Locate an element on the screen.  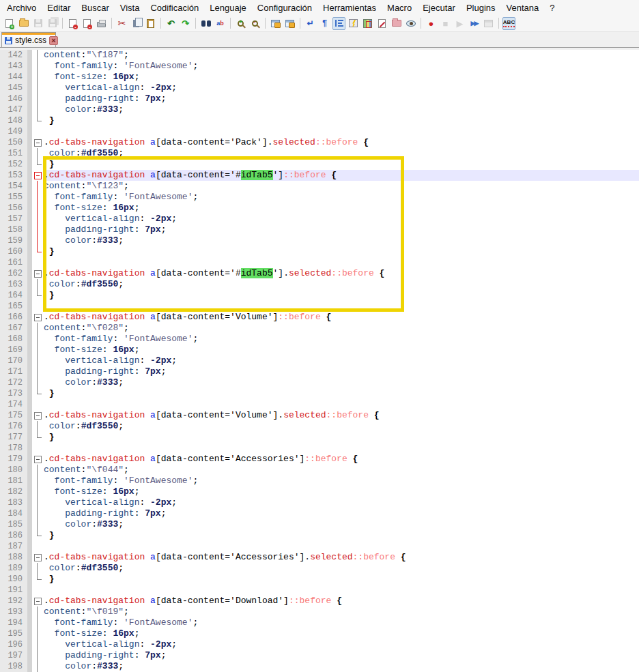
menu-vista: Vista is located at coordinates (130, 8).